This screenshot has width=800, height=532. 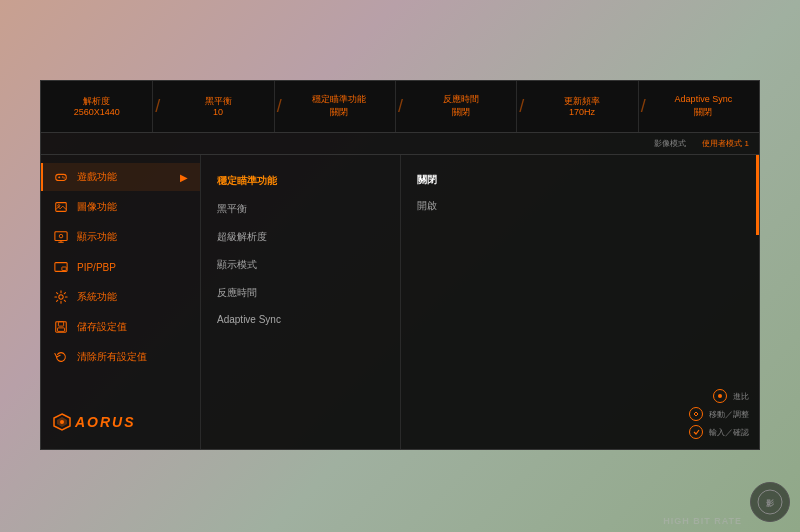 I want to click on menu-item-aim-stabilizer: 穩定瞄準功能, so click(x=300, y=181).